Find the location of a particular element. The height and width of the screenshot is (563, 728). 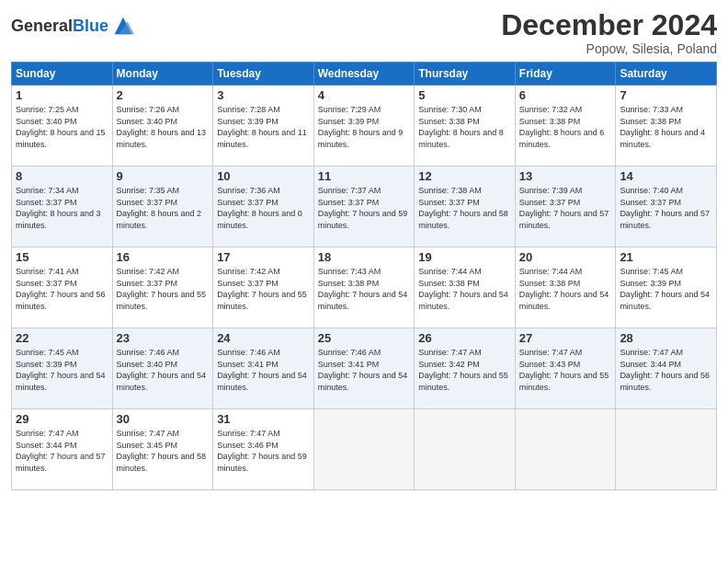

logo: GeneralBlue is located at coordinates (74, 26).